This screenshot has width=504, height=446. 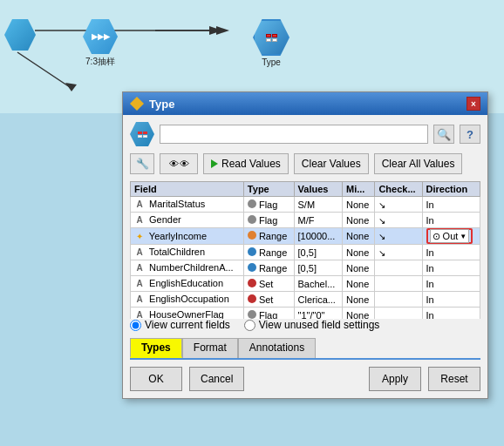 I want to click on node-sample: ▶▶▶ 7:3抽样, so click(x=100, y=44).